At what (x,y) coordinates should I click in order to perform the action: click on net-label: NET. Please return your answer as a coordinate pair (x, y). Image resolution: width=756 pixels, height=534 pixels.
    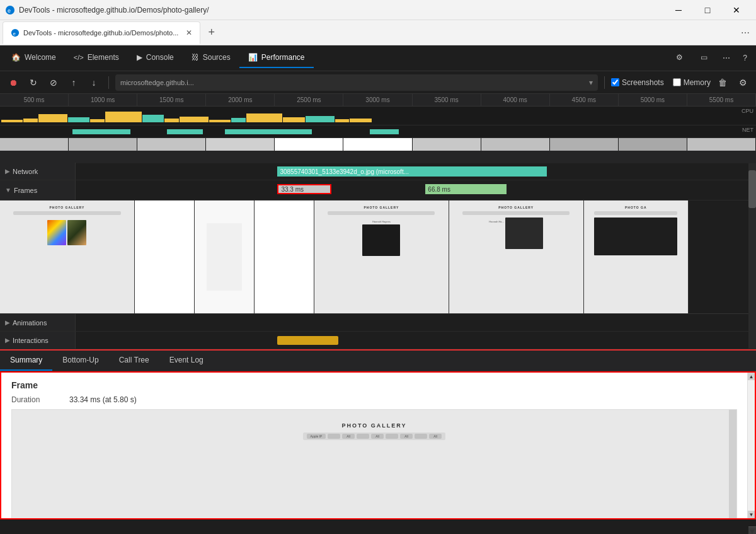
    Looking at the image, I should click on (748, 130).